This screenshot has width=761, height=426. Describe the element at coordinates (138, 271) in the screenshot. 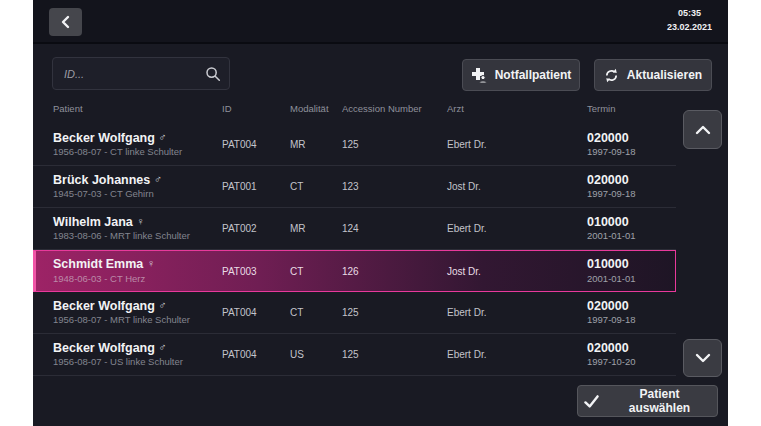

I see `patient-cell: Schmidt Emma ♀ 1948-06-03 - CT Herz` at that location.